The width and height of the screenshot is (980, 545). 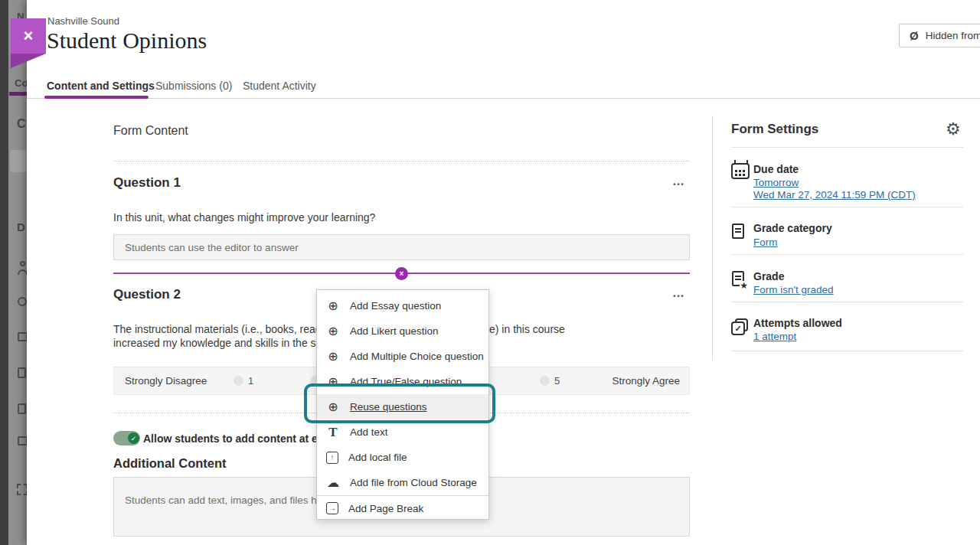 I want to click on menu-item-add-local-file: ↑ Add local file, so click(x=403, y=458).